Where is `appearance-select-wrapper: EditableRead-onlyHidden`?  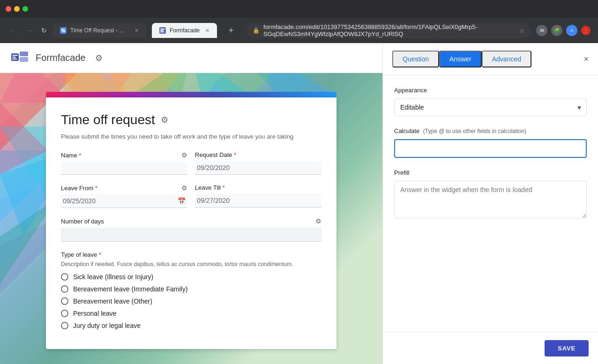
appearance-select-wrapper: EditableRead-onlyHidden is located at coordinates (490, 107).